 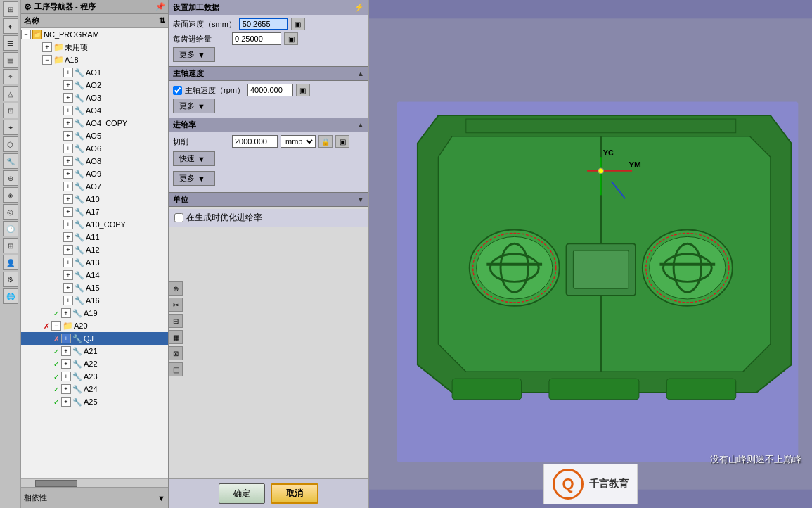 I want to click on tree-item-ao4copy: + 🔧 AO4_COPY, so click(x=94, y=123).